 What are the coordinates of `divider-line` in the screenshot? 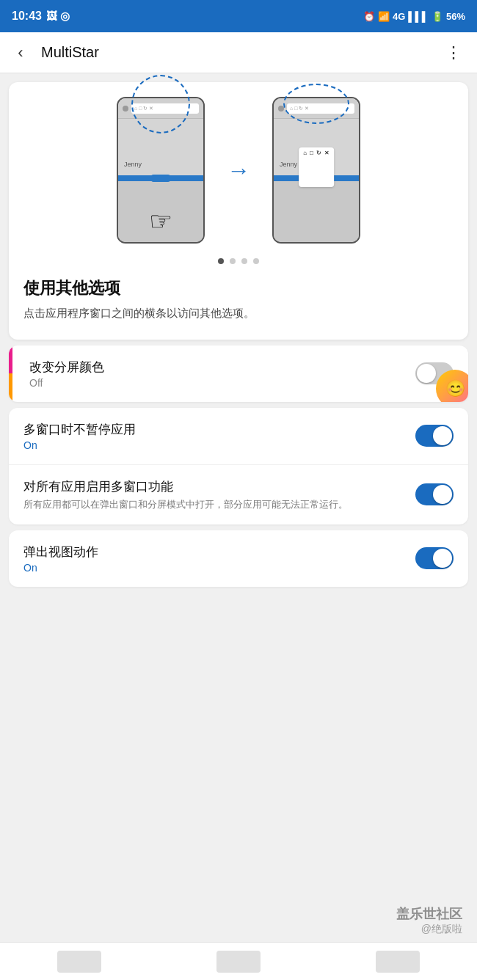 It's located at (161, 179).